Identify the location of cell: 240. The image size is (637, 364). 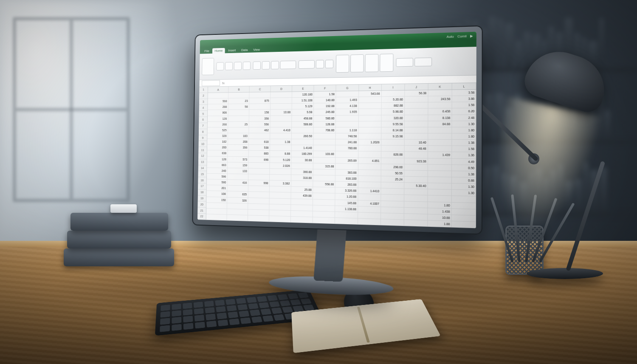
(217, 171).